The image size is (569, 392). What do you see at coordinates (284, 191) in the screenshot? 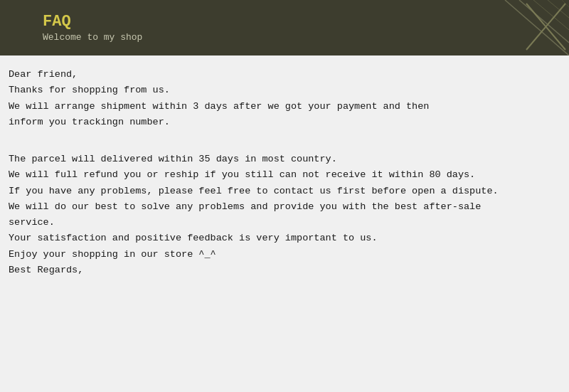
I see `contact-line: If you have any problems, please feel fr…` at bounding box center [284, 191].